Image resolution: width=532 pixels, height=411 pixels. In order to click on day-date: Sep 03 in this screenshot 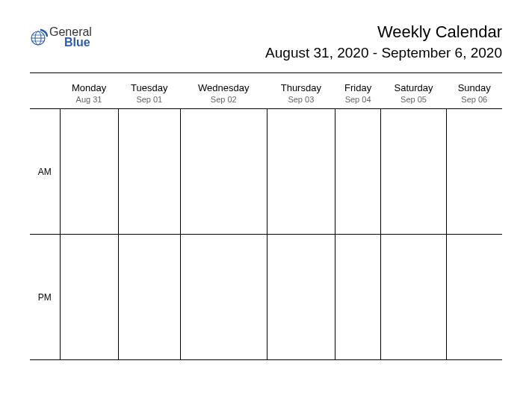, I will do `click(301, 102)`.